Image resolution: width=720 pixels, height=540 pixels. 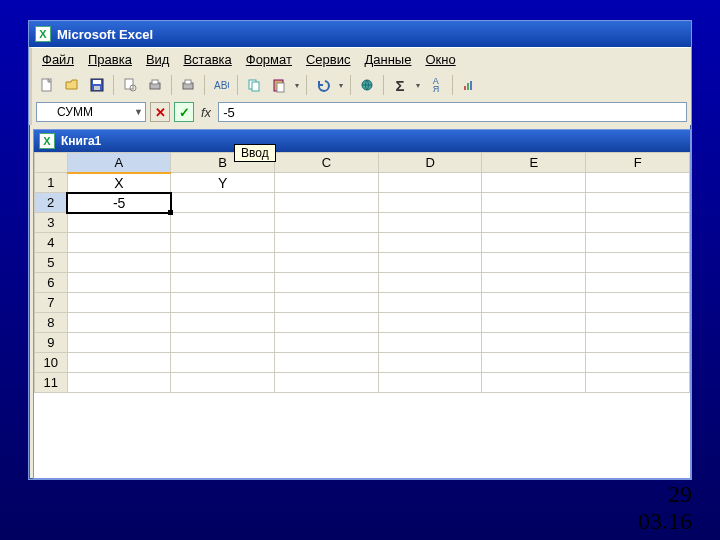 What do you see at coordinates (119, 163) in the screenshot?
I see `col-header-A: A` at bounding box center [119, 163].